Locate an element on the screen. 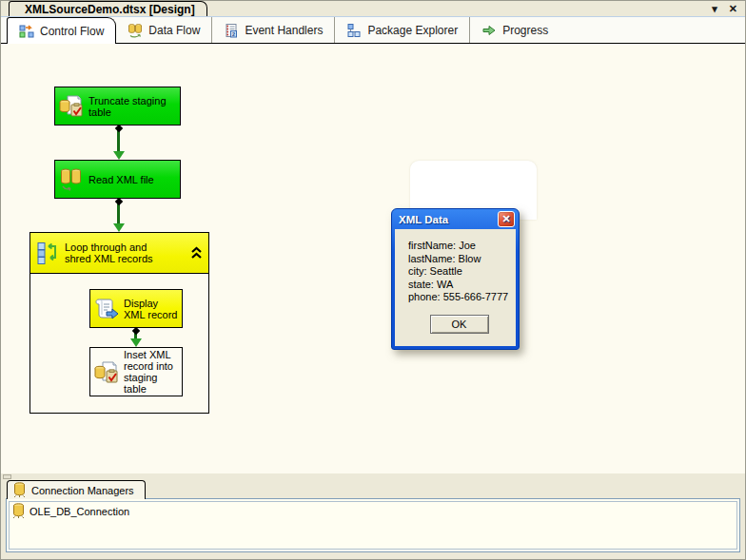  data-flow-icon is located at coordinates (135, 30).